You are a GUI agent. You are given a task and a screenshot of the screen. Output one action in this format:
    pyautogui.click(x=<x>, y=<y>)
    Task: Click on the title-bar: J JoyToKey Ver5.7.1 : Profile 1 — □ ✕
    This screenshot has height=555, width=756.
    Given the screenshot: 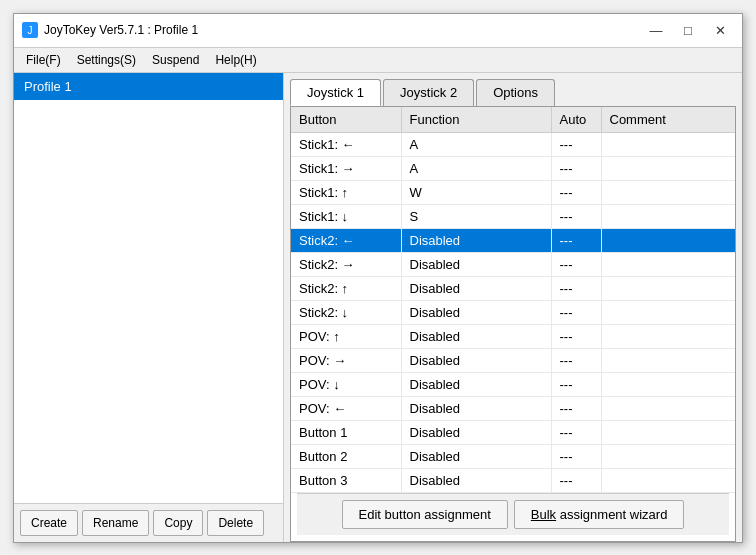 What is the action you would take?
    pyautogui.click(x=378, y=31)
    